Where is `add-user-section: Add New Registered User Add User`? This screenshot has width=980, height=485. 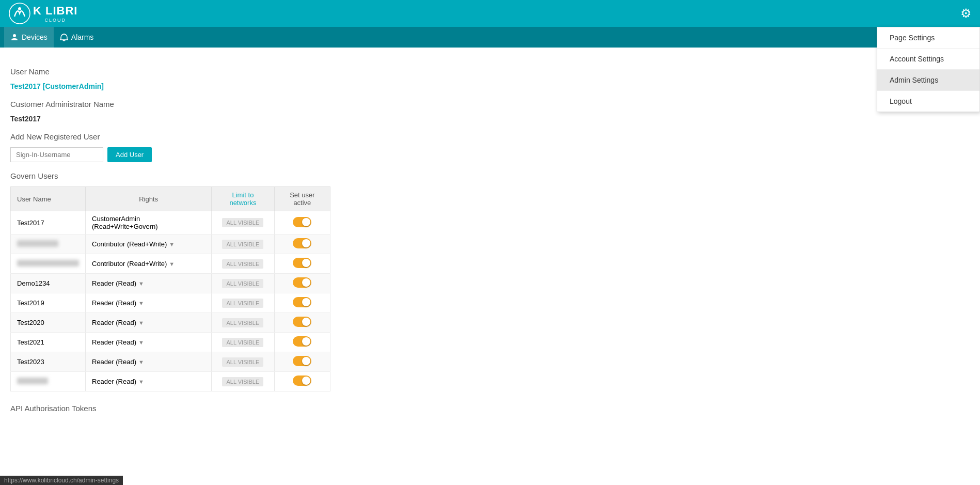 add-user-section: Add New Registered User Add User is located at coordinates (490, 147).